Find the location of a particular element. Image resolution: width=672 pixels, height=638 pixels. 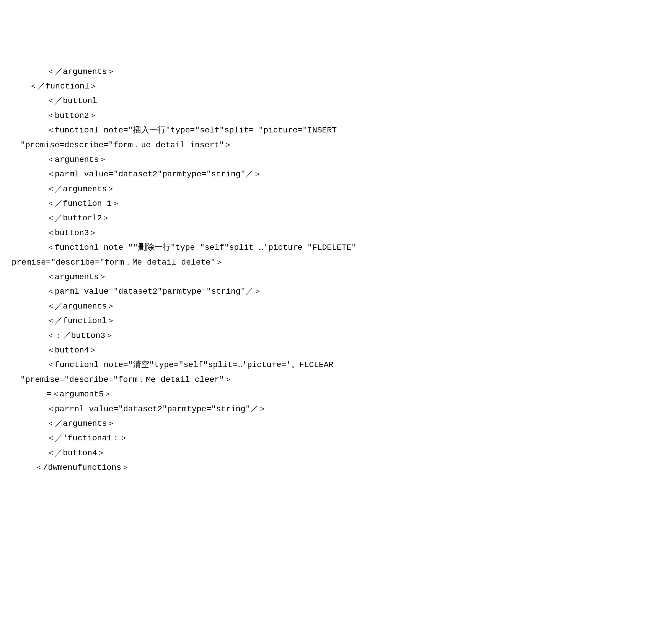

code-line: "premise="describe="form．Me detail cleer… is located at coordinates (336, 380).